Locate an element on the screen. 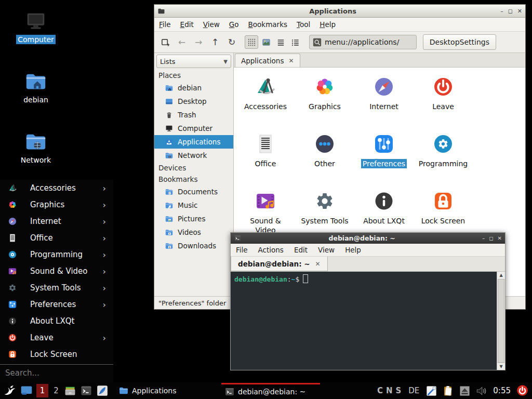  terminal-menubar-item-edit: Edit is located at coordinates (301, 250).